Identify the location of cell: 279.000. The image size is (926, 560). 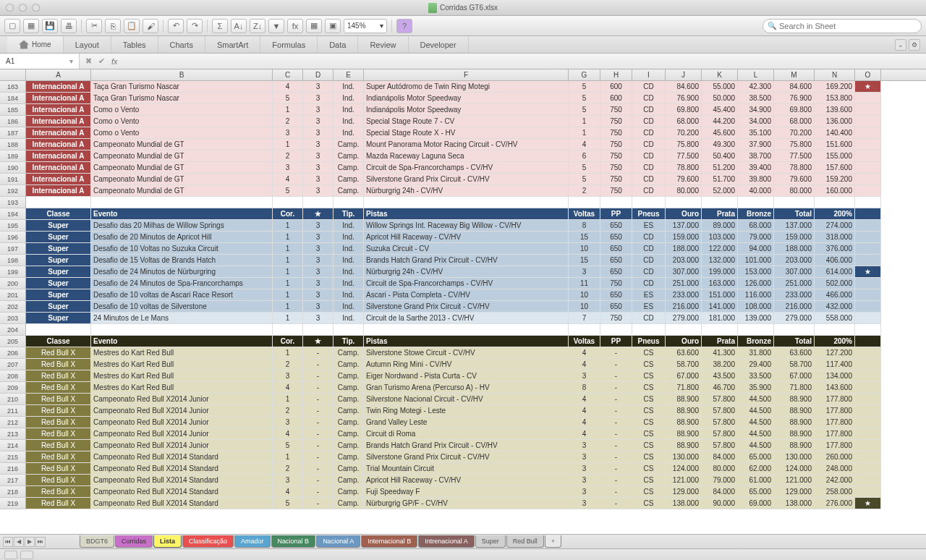
(684, 318).